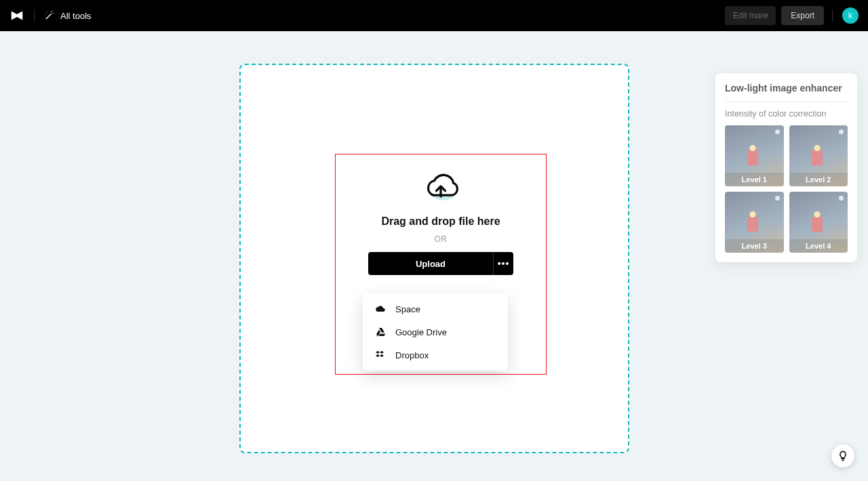 The height and width of the screenshot is (481, 868). Describe the element at coordinates (441, 264) in the screenshot. I see `upload-button-row: Upload •••` at that location.